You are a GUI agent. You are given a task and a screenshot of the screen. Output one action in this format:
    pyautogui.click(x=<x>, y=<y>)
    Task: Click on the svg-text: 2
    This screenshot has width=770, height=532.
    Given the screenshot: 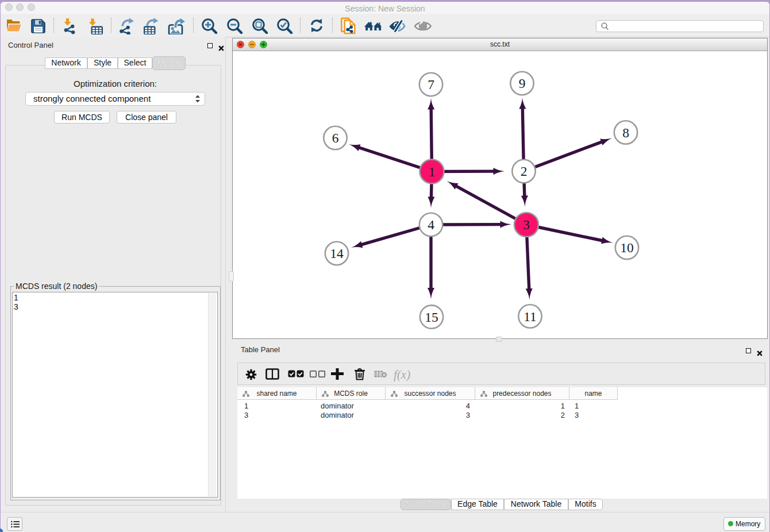 What is the action you would take?
    pyautogui.click(x=524, y=171)
    